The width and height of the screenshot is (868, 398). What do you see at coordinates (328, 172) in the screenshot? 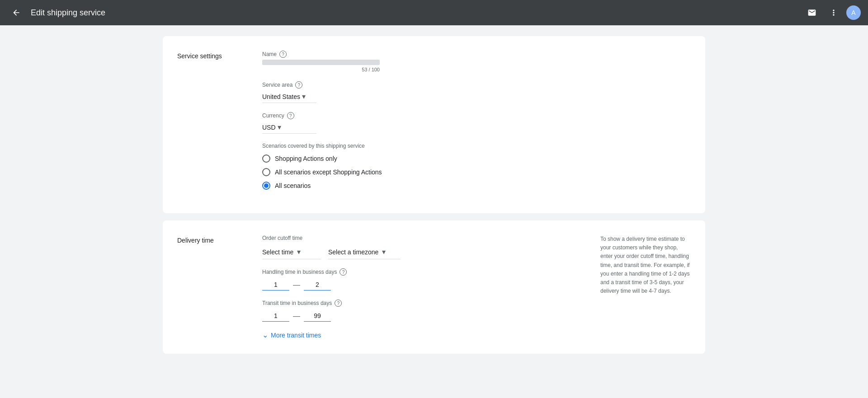
I see `radio-label-all-except-shopping: All scenarios except Shopping Actions` at bounding box center [328, 172].